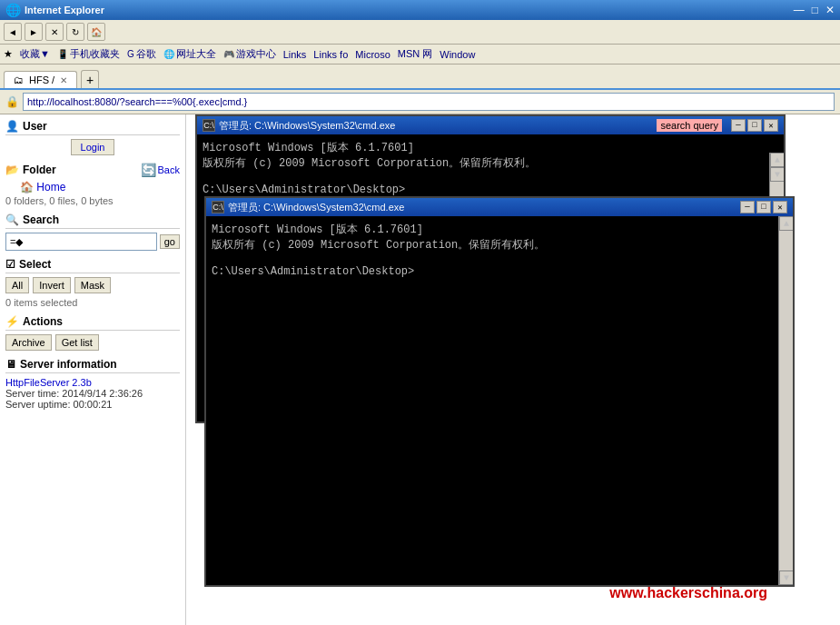  I want to click on search-input, so click(82, 242).